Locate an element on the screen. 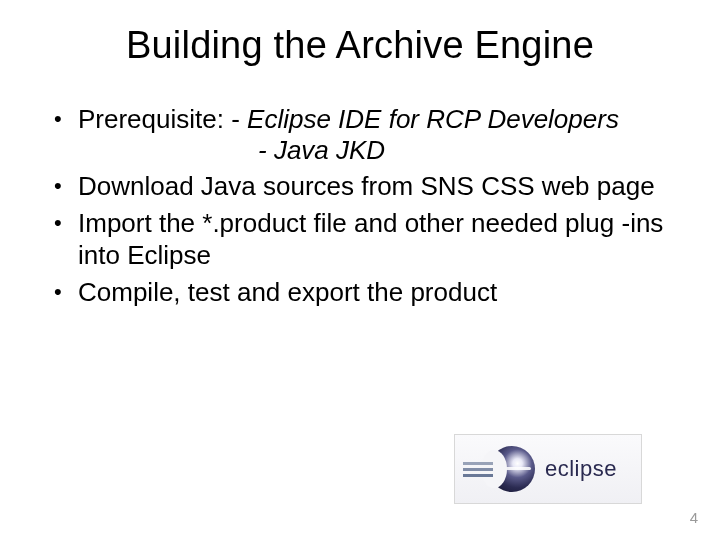  prereq-line-1: Prerequisite: - Eclipse IDE for RCP Deve… is located at coordinates (374, 120).